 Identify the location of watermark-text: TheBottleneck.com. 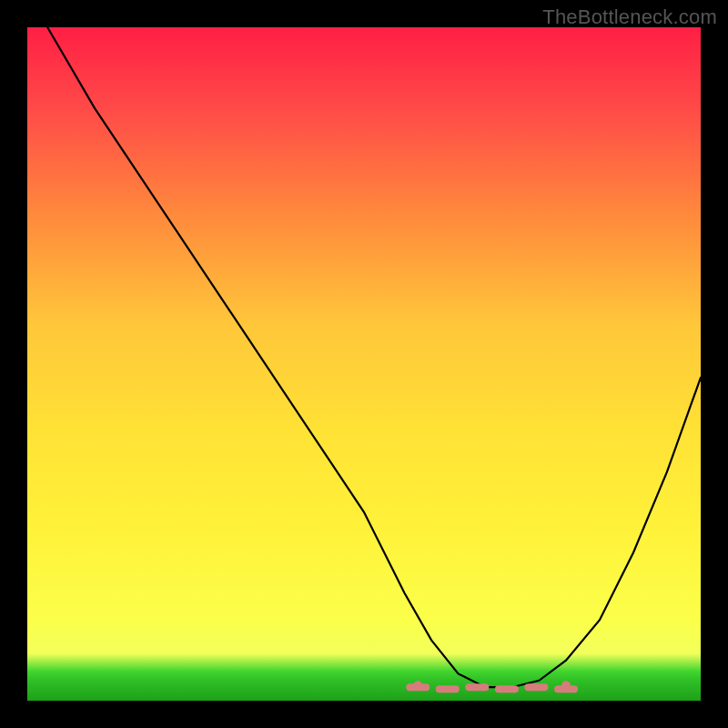
(630, 17).